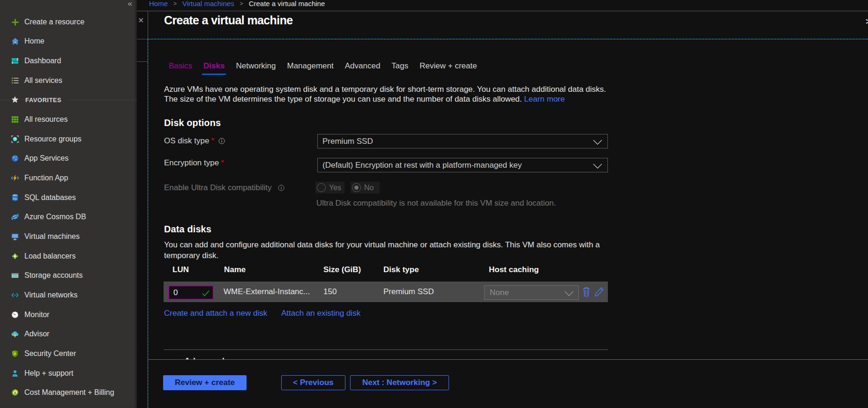 The width and height of the screenshot is (868, 408). Describe the element at coordinates (514, 270) in the screenshot. I see `col-host-caching: Host caching` at that location.